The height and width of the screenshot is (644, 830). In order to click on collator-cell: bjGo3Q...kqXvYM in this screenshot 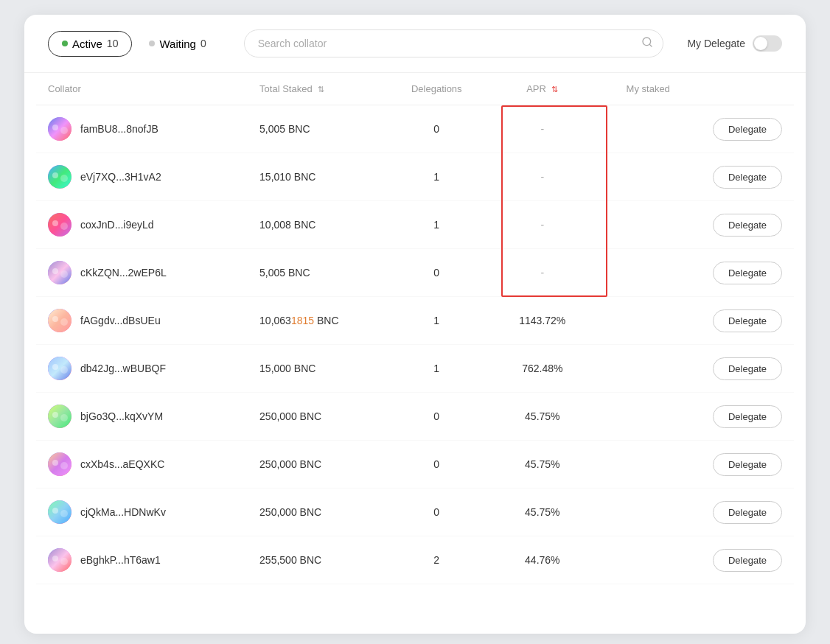, I will do `click(142, 416)`.